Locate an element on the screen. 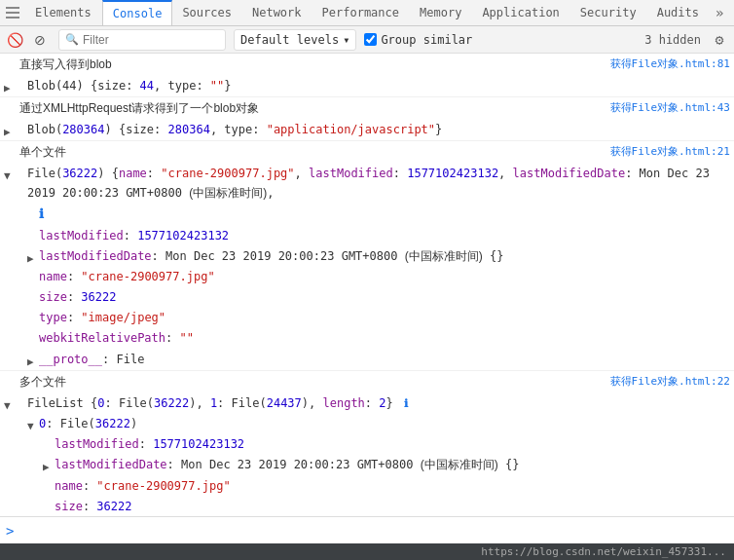 This screenshot has width=734, height=560. expand-icon-3-root: ▼ is located at coordinates (8, 176).